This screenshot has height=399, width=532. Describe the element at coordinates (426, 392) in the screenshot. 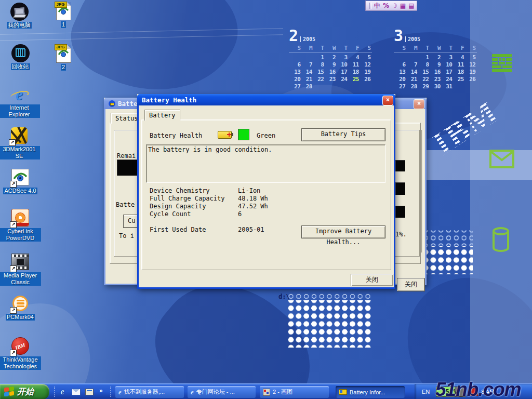

I see `language-indicator: EN` at that location.